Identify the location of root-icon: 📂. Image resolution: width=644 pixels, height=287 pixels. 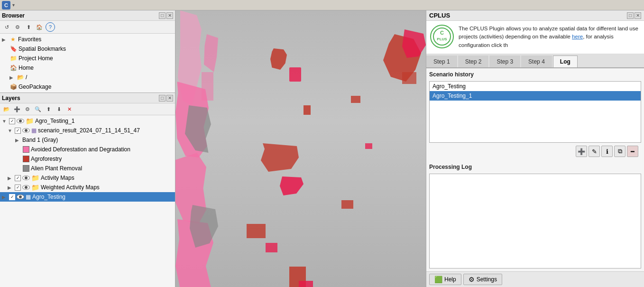
(20, 77).